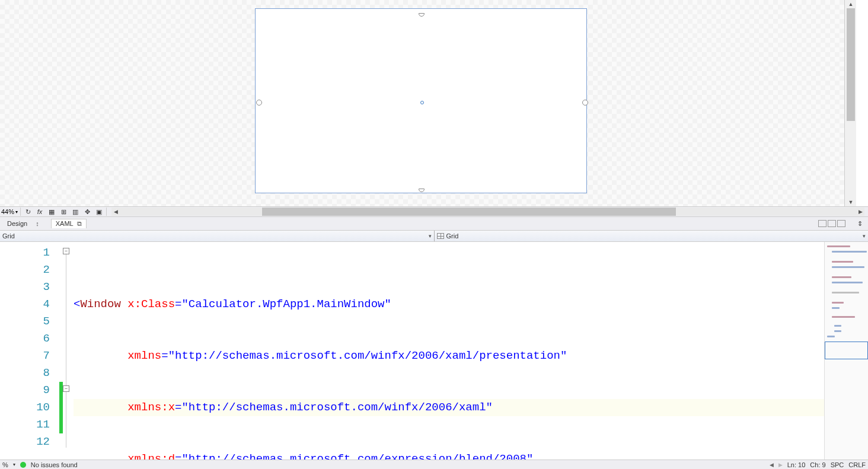 This screenshot has height=469, width=868. Describe the element at coordinates (28, 212) in the screenshot. I see `refresh-button: ↻` at that location.